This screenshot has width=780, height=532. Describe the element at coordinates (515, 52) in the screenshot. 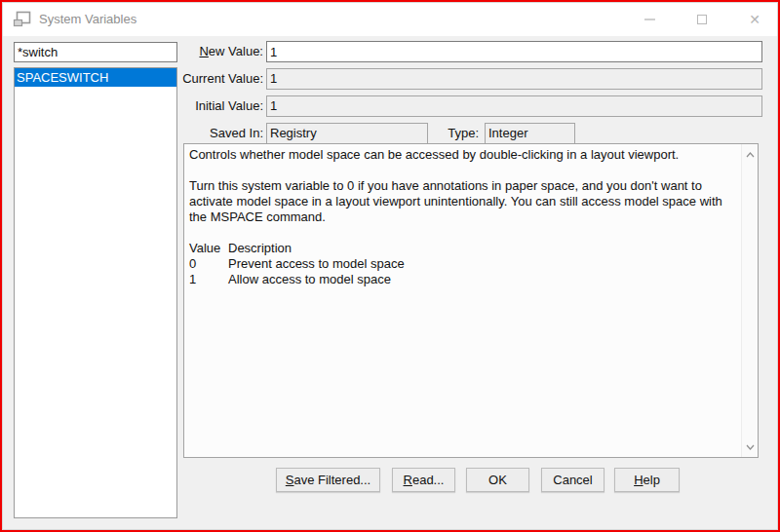

I see `new-value-input` at that location.